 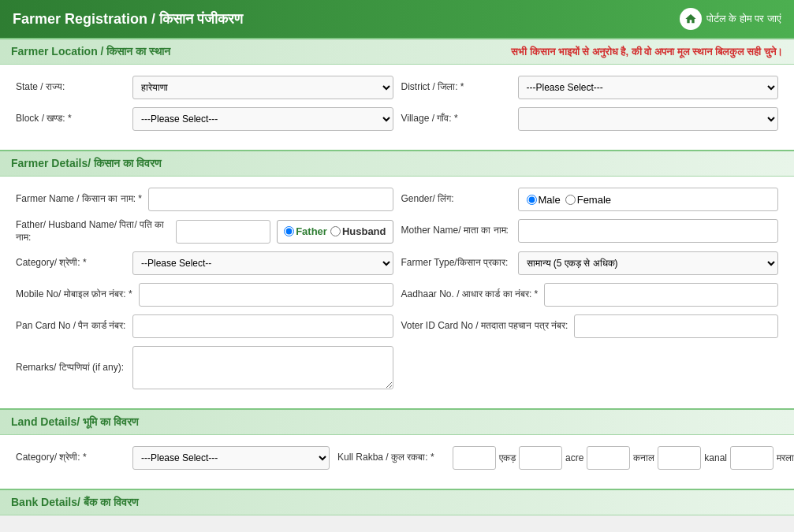 I want to click on father-husband-label: Father/ Husband Name/ पिता/ पति का नाम:, so click(x=93, y=232).